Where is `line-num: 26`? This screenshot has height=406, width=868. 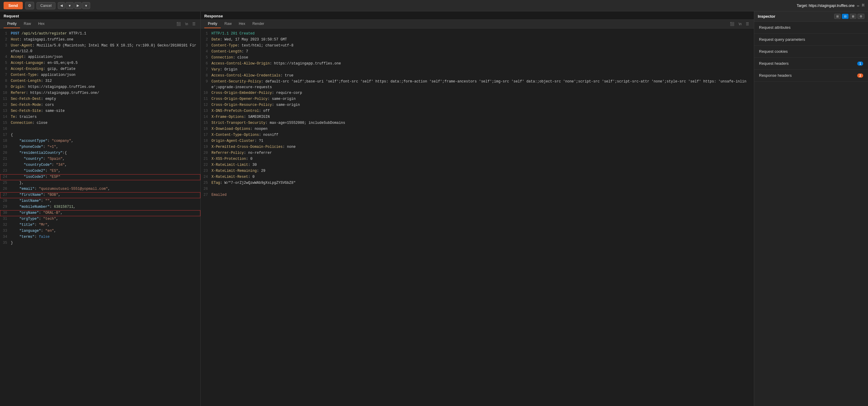
line-num: 26 is located at coordinates (7, 189).